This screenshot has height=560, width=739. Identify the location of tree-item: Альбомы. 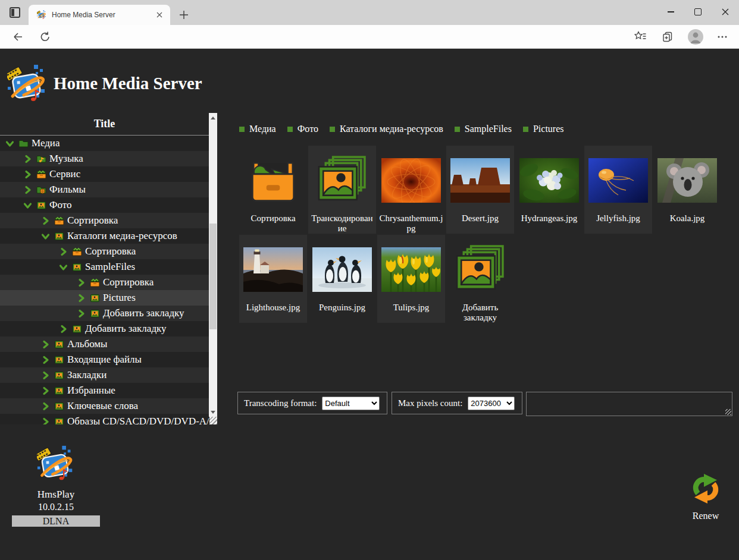
(105, 344).